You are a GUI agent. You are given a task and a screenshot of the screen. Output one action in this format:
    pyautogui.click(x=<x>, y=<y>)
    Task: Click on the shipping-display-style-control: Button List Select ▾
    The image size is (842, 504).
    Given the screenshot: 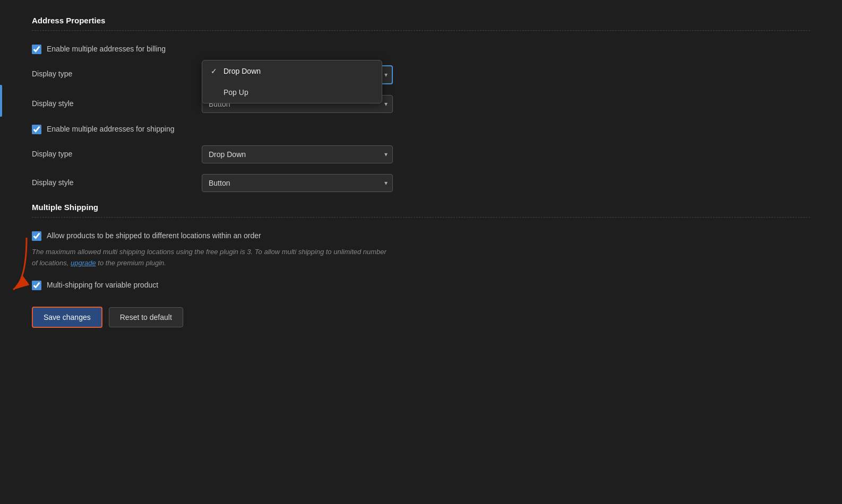 What is the action you would take?
    pyautogui.click(x=297, y=183)
    